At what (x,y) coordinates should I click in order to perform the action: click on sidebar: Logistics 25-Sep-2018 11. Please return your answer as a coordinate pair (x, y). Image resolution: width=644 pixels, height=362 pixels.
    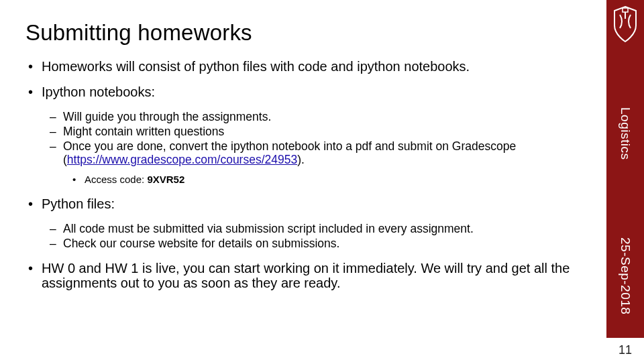
    Looking at the image, I should click on (625, 181).